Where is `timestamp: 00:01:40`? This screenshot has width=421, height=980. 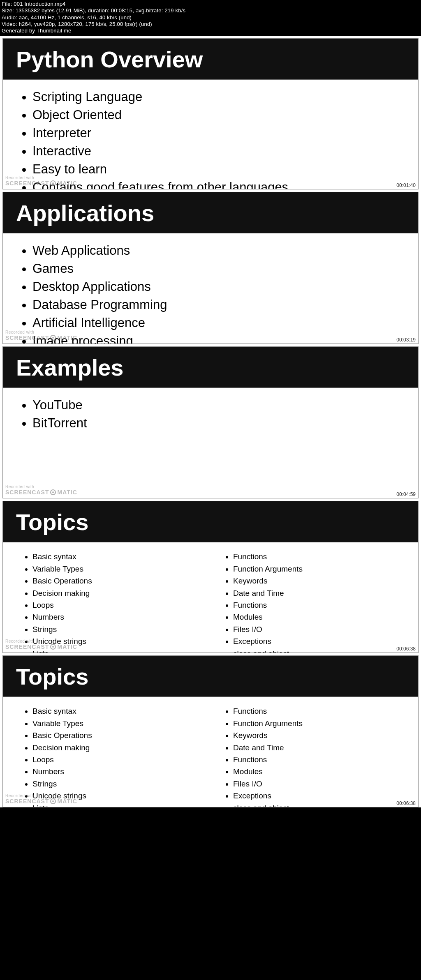 timestamp: 00:01:40 is located at coordinates (406, 185).